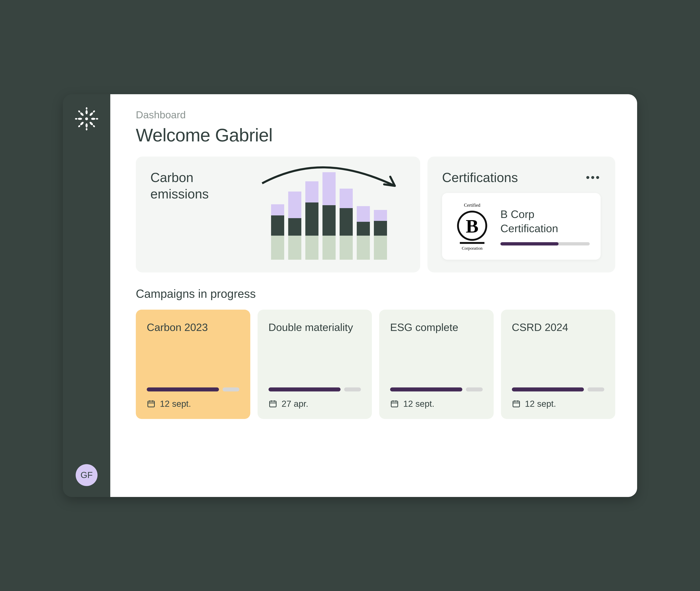 The image size is (700, 591). I want to click on user-avatar: GF, so click(86, 475).